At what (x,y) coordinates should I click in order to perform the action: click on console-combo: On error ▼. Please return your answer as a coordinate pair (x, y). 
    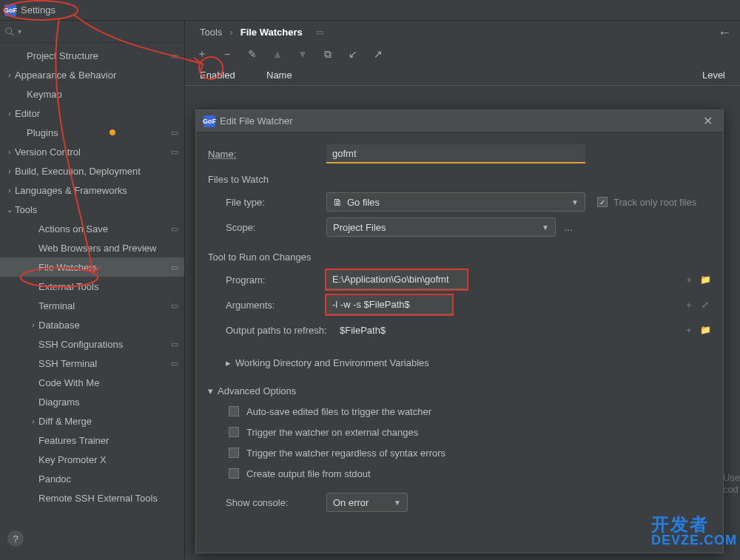
    Looking at the image, I should click on (367, 502).